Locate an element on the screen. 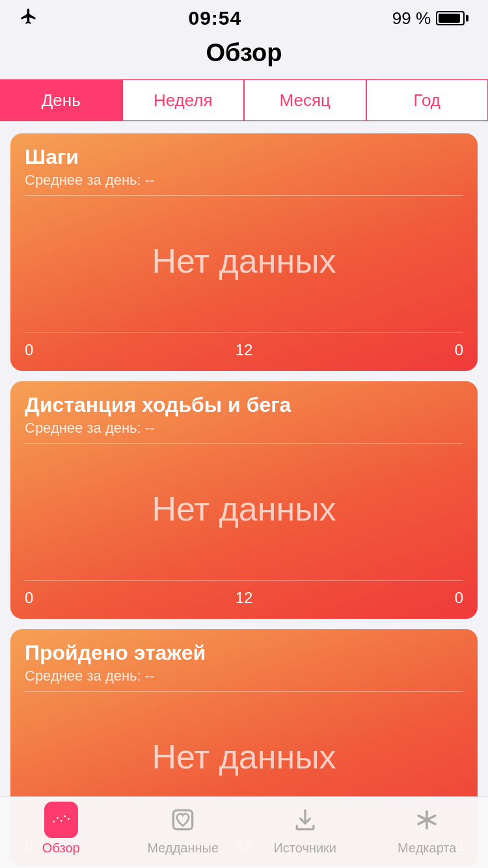 The width and height of the screenshot is (488, 868). download-icon is located at coordinates (305, 820).